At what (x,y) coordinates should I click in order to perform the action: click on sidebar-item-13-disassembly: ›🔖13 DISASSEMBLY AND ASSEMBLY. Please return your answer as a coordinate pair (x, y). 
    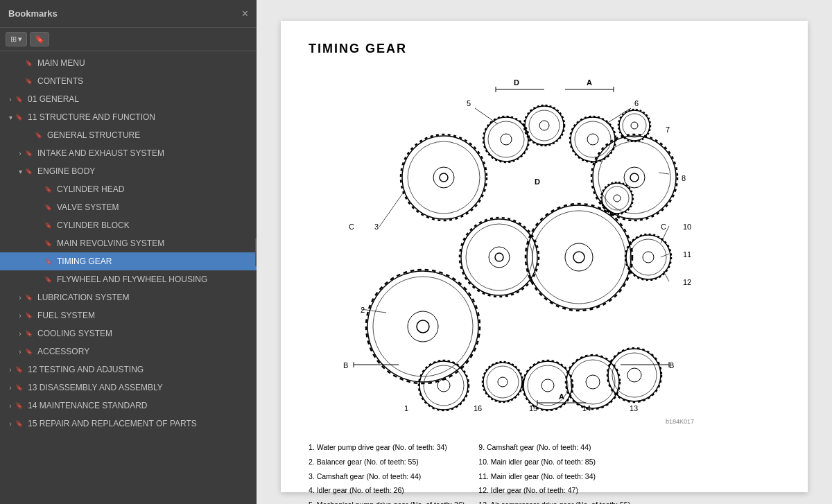
    Looking at the image, I should click on (128, 388).